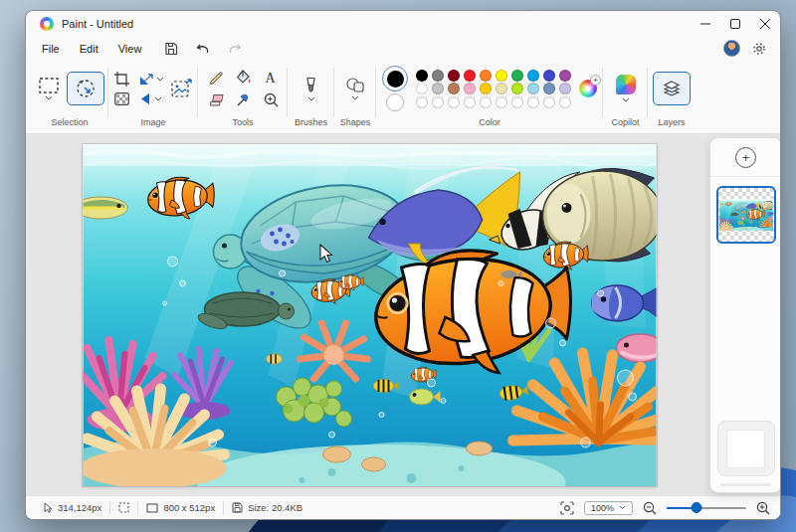 The width and height of the screenshot is (796, 532). What do you see at coordinates (49, 89) in the screenshot?
I see `rectangle-select-button` at bounding box center [49, 89].